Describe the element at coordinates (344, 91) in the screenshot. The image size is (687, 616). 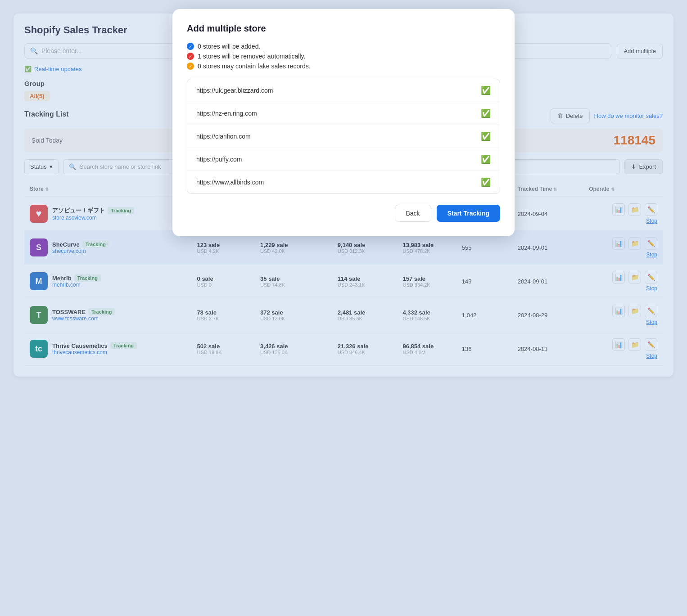
I see `modal-store-item: https://uk.gear.blizzard.com✅` at that location.